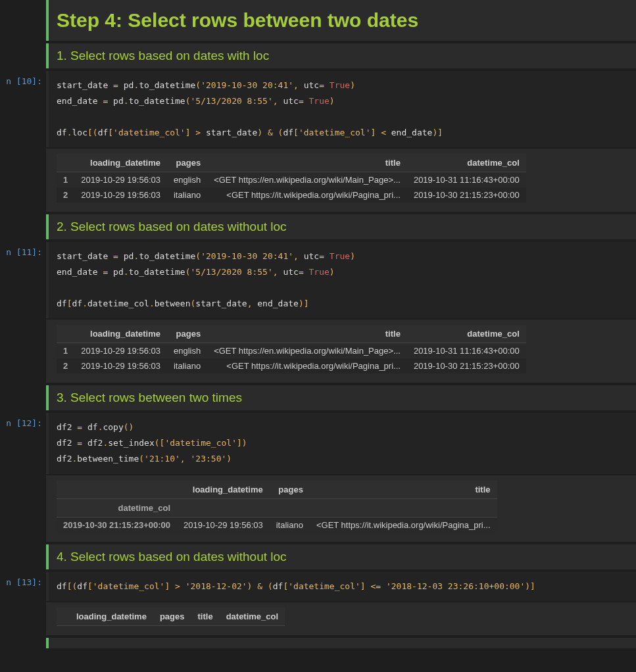 This screenshot has height=672, width=636. Describe the element at coordinates (247, 85) in the screenshot. I see `code-token: '2019-10-30 20:41'` at that location.